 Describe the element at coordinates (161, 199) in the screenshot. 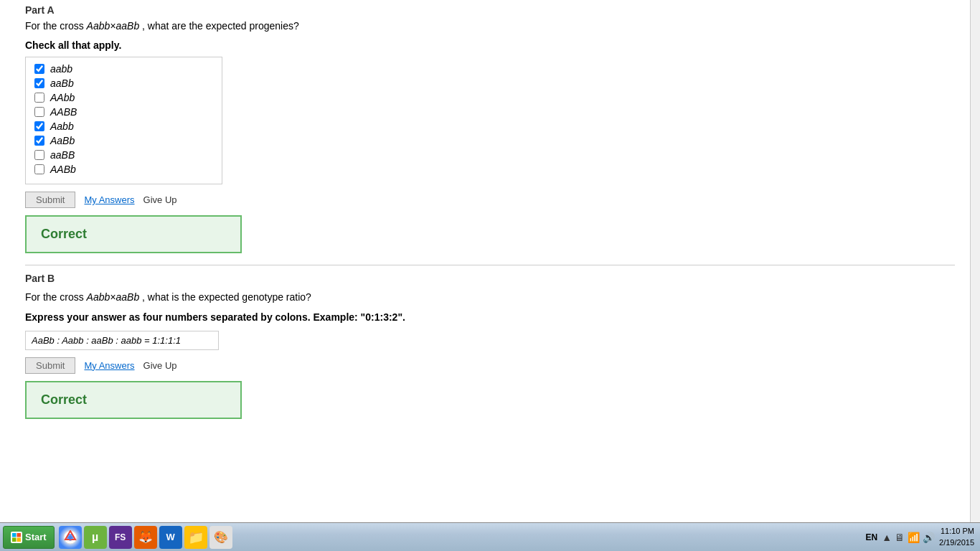

I see `part-a-give-up-link: Give Up` at that location.